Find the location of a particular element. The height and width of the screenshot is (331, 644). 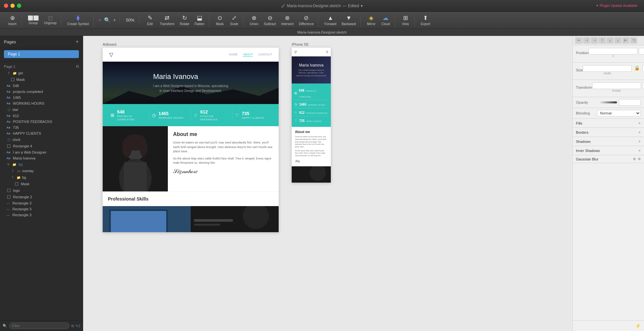

position-y-input is located at coordinates (641, 51).